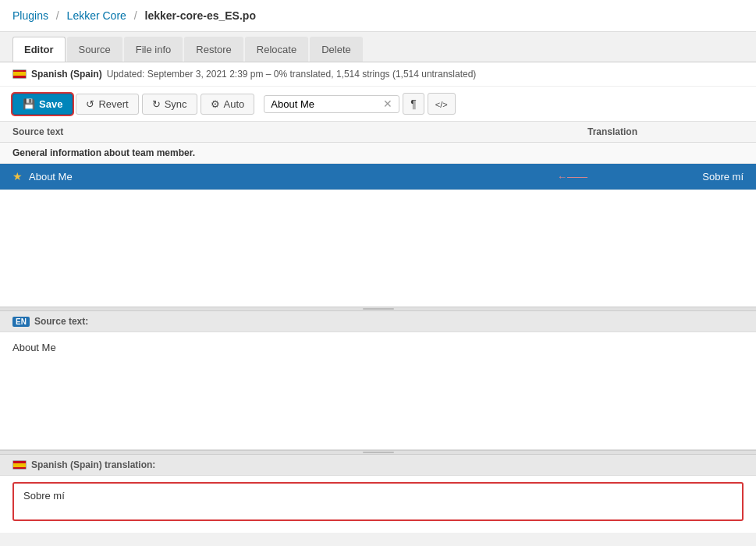 The width and height of the screenshot is (756, 546). Describe the element at coordinates (30, 16) in the screenshot. I see `breadcrumb-plugins: Plugins` at that location.